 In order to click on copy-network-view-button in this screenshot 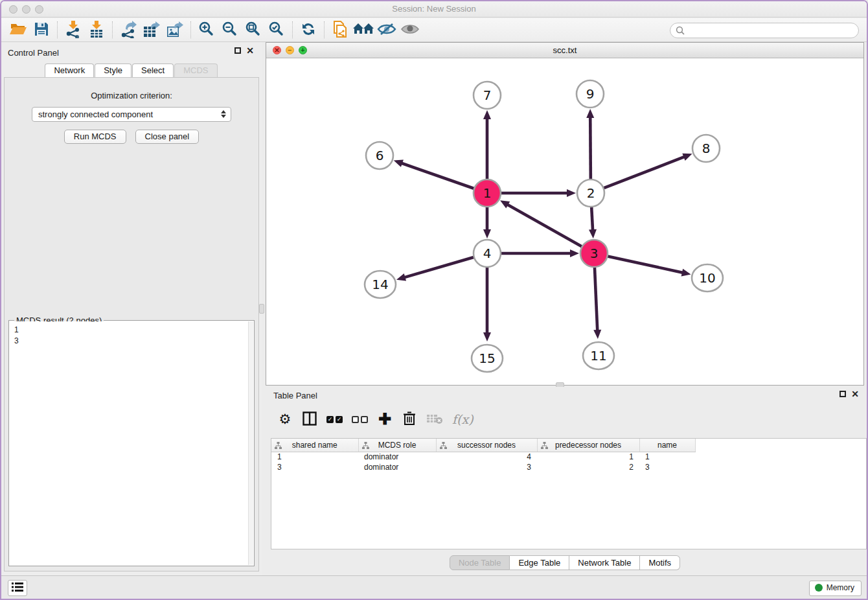, I will do `click(340, 30)`.